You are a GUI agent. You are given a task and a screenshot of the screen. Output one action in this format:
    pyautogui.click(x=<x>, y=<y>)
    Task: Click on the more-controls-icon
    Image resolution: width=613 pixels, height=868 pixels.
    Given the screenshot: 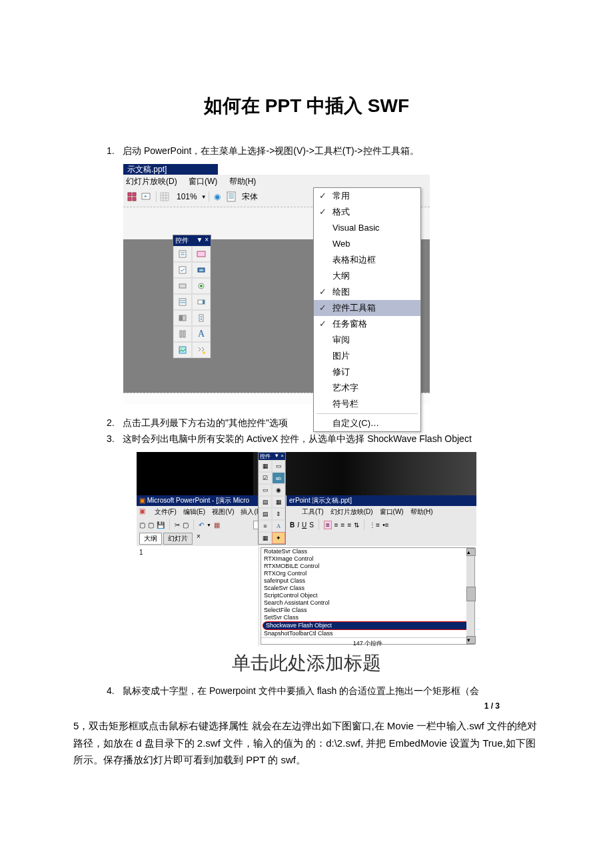 What is the action you would take?
    pyautogui.click(x=201, y=350)
    